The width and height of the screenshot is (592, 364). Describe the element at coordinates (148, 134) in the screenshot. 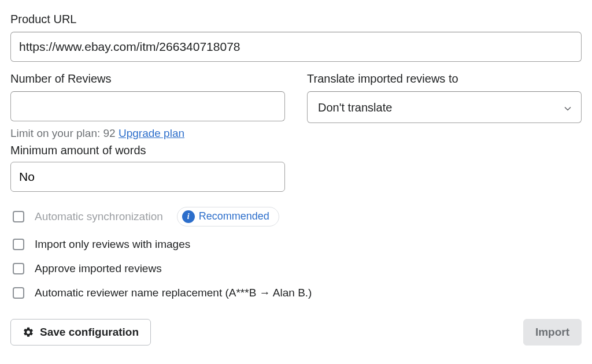

I see `plan-limit-text: Limit on your plan: 92 Upgrade plan` at that location.